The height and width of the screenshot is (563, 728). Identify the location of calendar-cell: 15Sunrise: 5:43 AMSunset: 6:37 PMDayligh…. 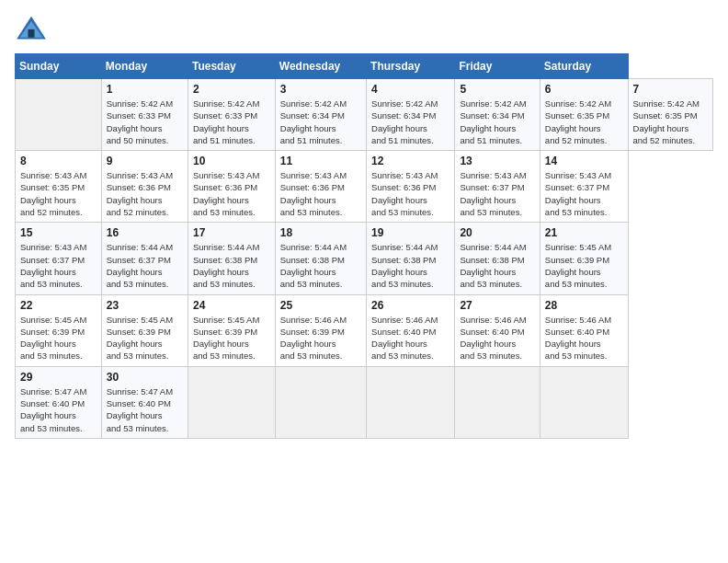
(59, 259).